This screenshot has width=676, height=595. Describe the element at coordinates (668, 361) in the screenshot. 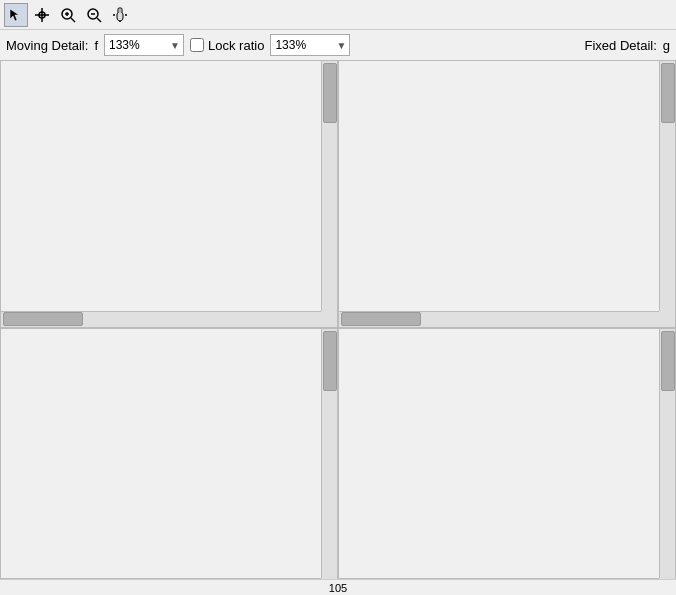

I see `bottom-right-vscrollbar-thumb` at that location.